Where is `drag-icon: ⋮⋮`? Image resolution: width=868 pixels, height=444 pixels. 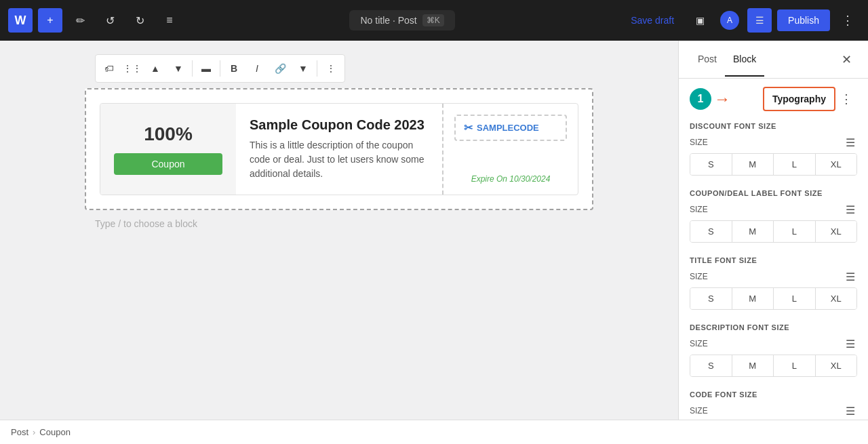
drag-icon: ⋮⋮ is located at coordinates (132, 68).